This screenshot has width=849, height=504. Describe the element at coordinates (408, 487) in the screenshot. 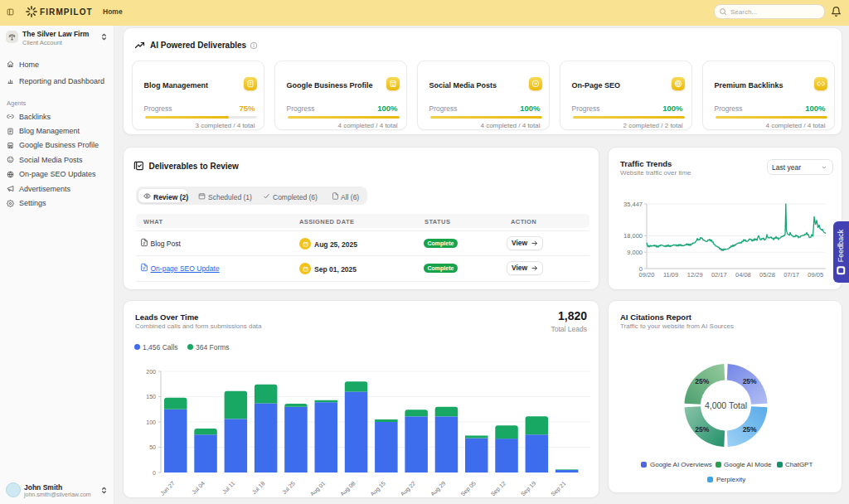

I see `svg-text: Aug 22` at that location.